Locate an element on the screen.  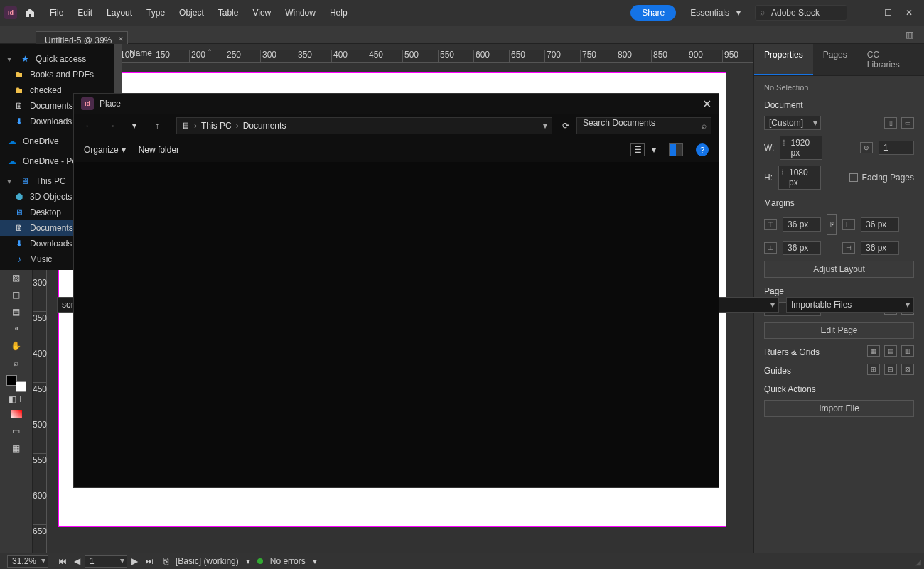
adjust-layout-button: Adjust Layout is located at coordinates (839, 269).